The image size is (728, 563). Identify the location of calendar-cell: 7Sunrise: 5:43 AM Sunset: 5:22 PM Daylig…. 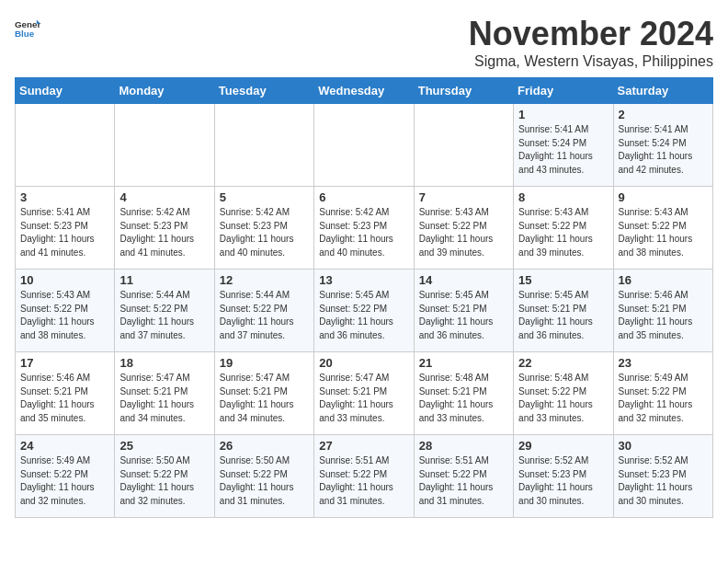
(463, 228).